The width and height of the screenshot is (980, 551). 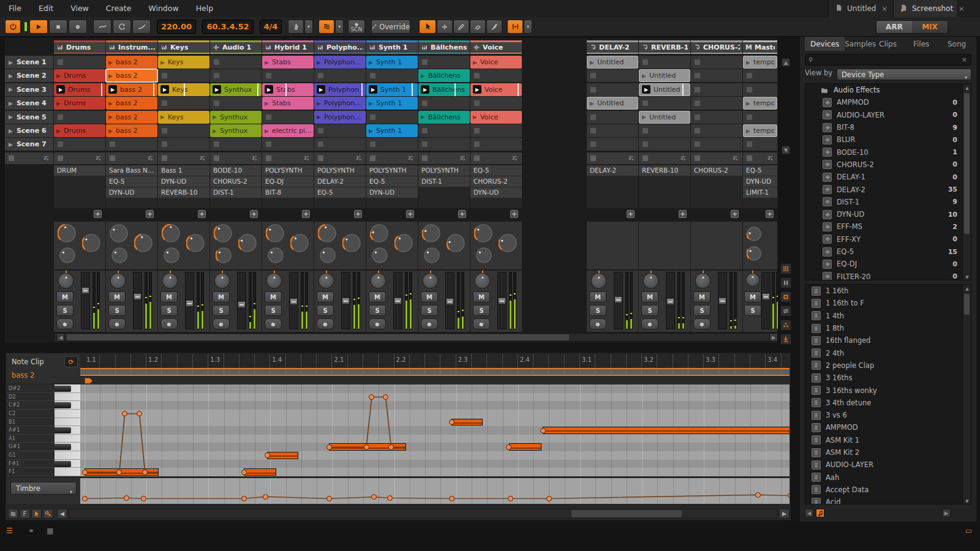 What do you see at coordinates (29, 89) in the screenshot?
I see `scene-launch-3: ▶Scene 3` at bounding box center [29, 89].